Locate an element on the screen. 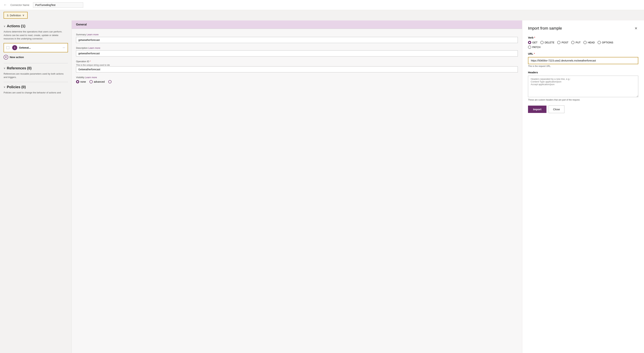 The image size is (644, 353). new-action-row: + New action is located at coordinates (36, 57).